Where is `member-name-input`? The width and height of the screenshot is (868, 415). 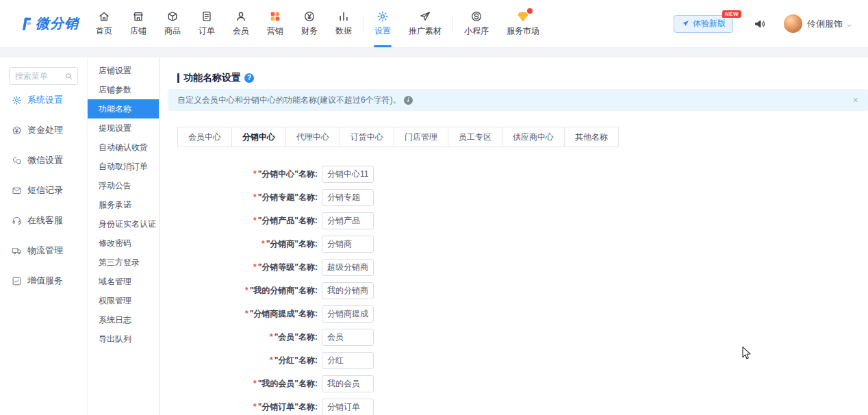
member-name-input is located at coordinates (348, 337).